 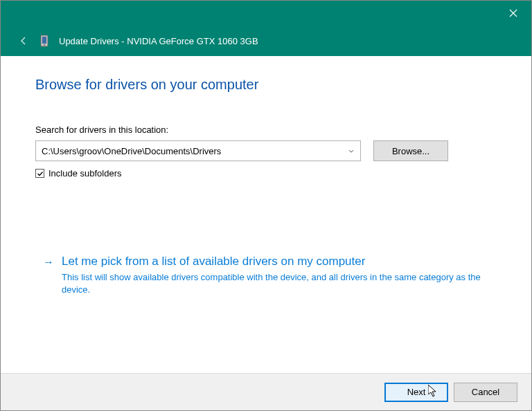 I want to click on back-arrow-icon, so click(x=24, y=41).